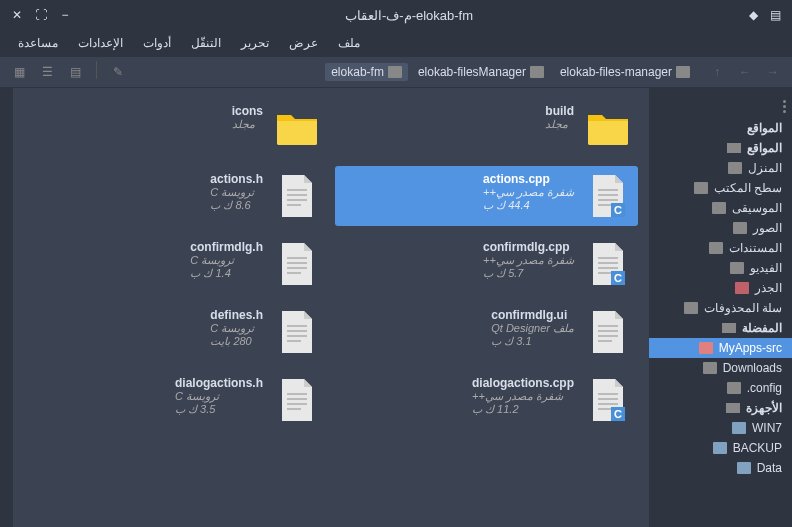 Image resolution: width=792 pixels, height=527 pixels. I want to click on nav-up-button: ↑, so click(717, 72).